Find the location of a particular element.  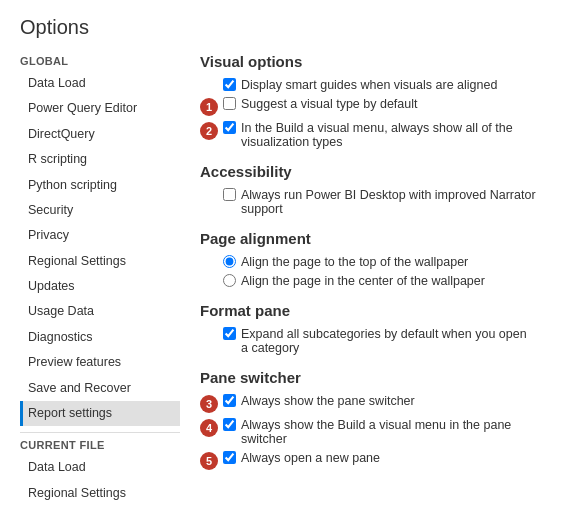

option-row-vo1: Display smart guides when visuals are al… is located at coordinates (368, 85).